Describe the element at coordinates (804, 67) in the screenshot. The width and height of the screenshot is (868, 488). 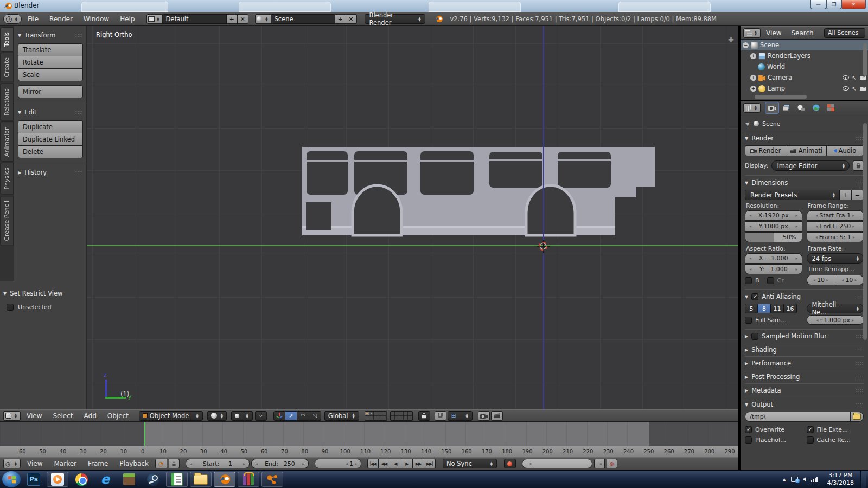
I see `outliner-row-world: World` at that location.